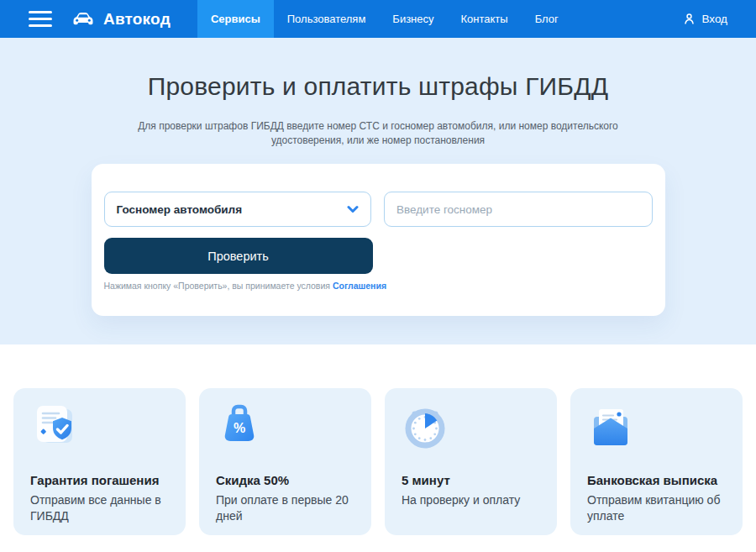  I want to click on discount-bag-icon: %, so click(286, 438).